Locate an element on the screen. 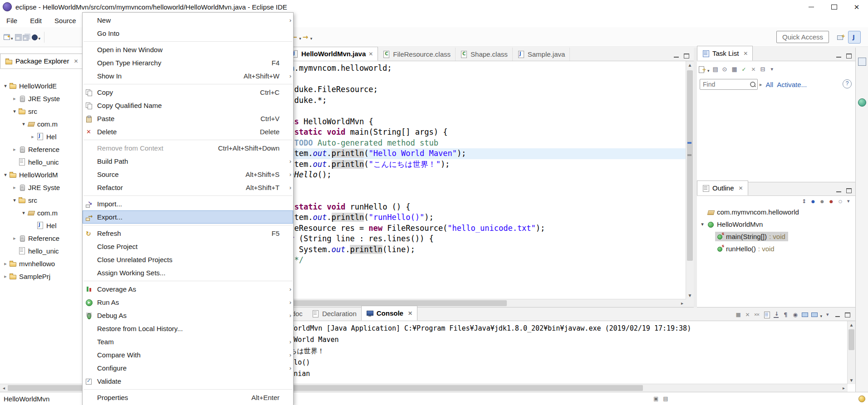 The height and width of the screenshot is (405, 868). maximize-window-button is located at coordinates (834, 7).